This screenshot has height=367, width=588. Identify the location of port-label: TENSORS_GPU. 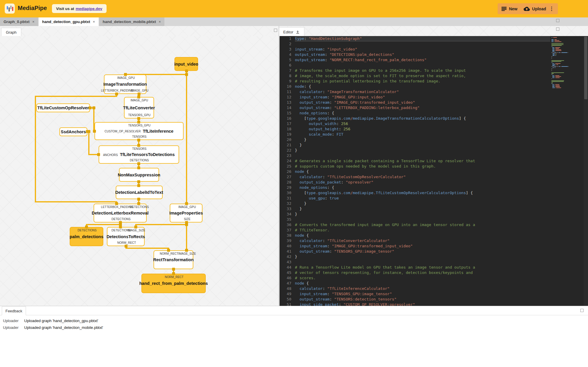
(139, 125).